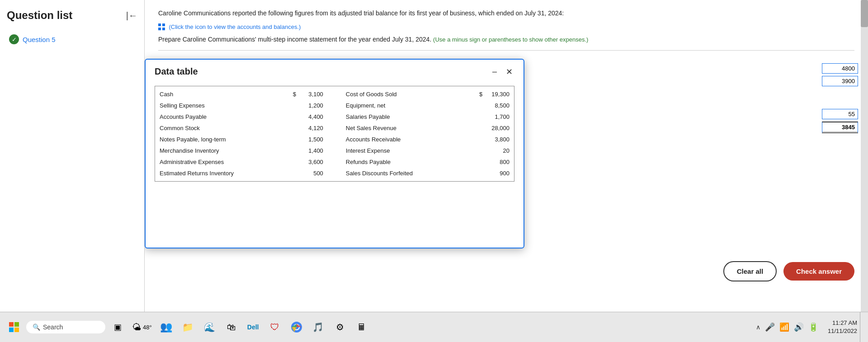 This screenshot has height=342, width=868. What do you see at coordinates (314, 106) in the screenshot?
I see `left-amount: 1,200` at bounding box center [314, 106].